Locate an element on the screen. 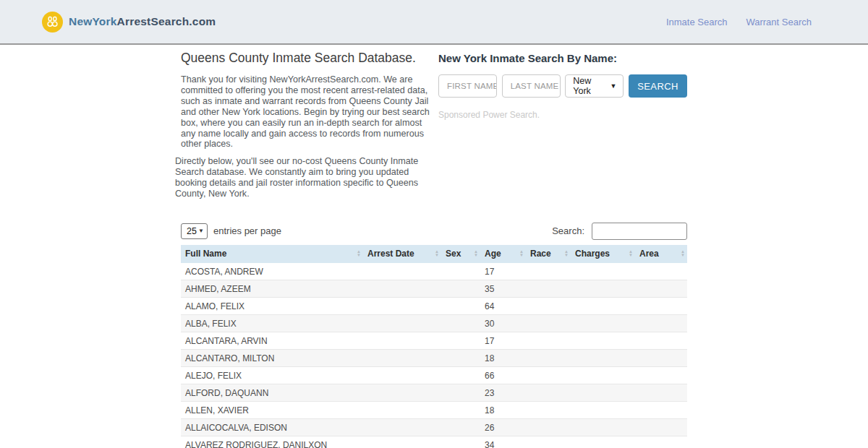  cell-age: 18 is located at coordinates (503, 410).